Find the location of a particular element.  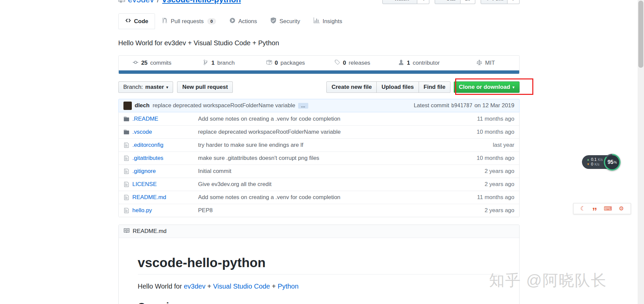

file-commit-message-link: Give ev3dev.org all the credit is located at coordinates (235, 184).